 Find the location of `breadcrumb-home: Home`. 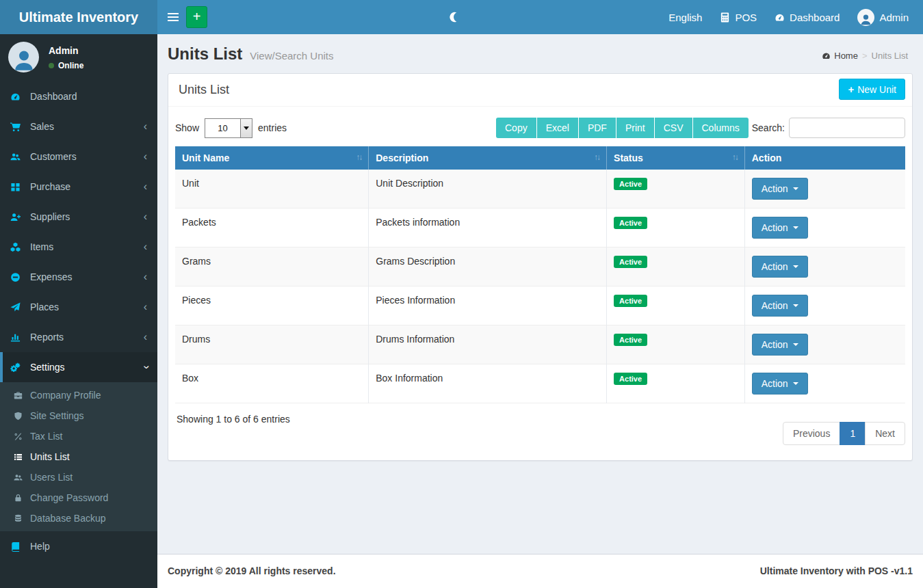

breadcrumb-home: Home is located at coordinates (840, 56).